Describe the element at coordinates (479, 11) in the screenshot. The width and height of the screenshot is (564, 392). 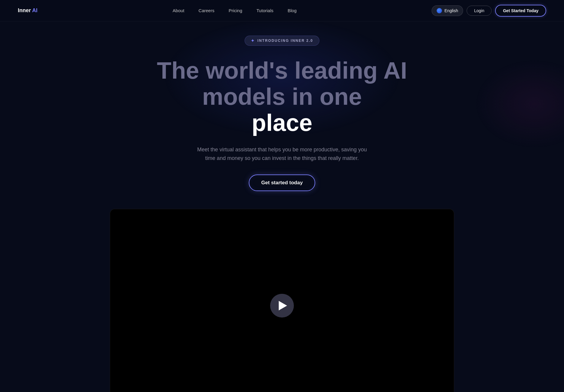
I see `login-button: Login` at that location.